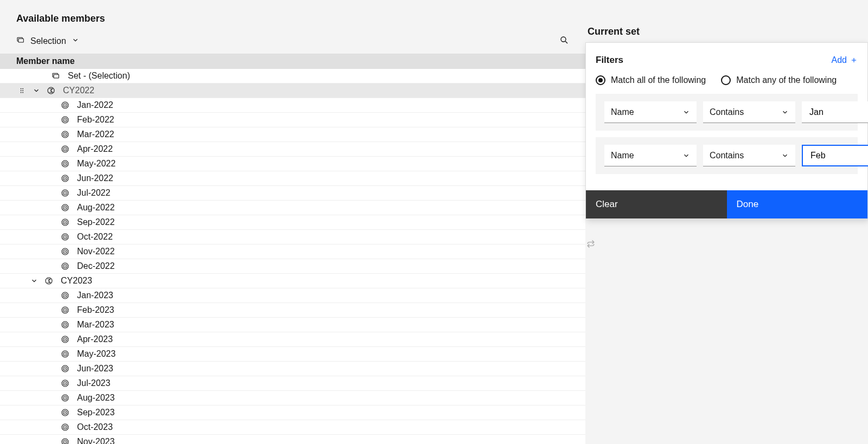  What do you see at coordinates (293, 427) in the screenshot?
I see `tree-leaf: Oct-2023` at bounding box center [293, 427].